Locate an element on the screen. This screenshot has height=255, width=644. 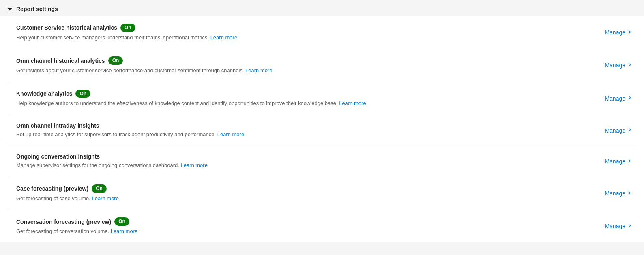
setting-left: Case forecasting (preview)OnGet forecast… is located at coordinates (303, 193).